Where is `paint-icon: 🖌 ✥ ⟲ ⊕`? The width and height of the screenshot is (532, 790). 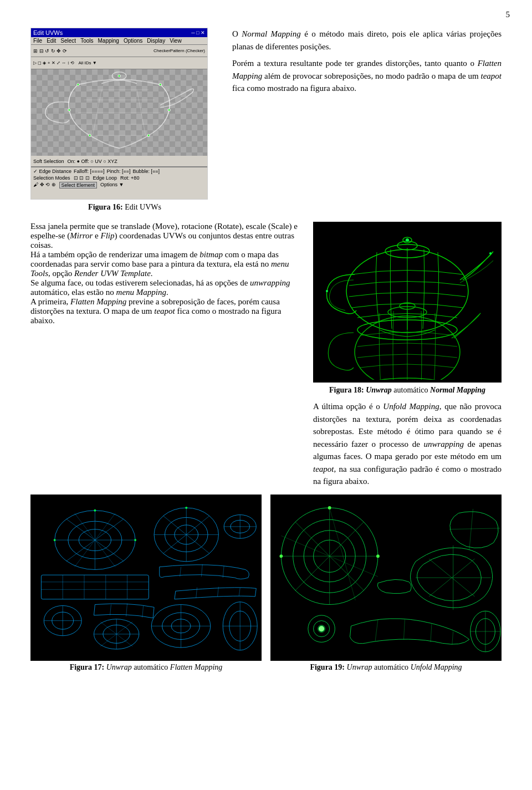 paint-icon: 🖌 ✥ ⟲ ⊕ is located at coordinates (44, 185).